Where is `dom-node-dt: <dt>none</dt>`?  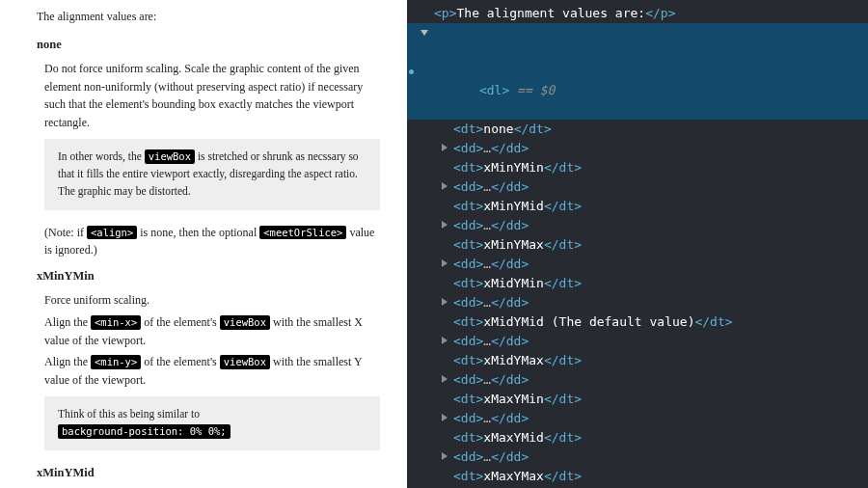
dom-node-dt: <dt>none</dt> is located at coordinates (637, 129).